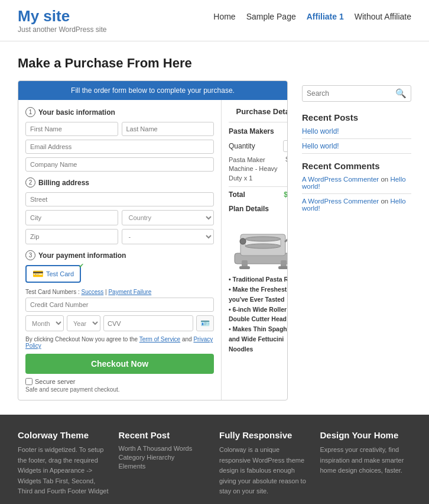 The height and width of the screenshot is (504, 429). Describe the element at coordinates (366, 460) in the screenshot. I see `footer-col4-text: Express your creativity, find inspiratio…` at that location.